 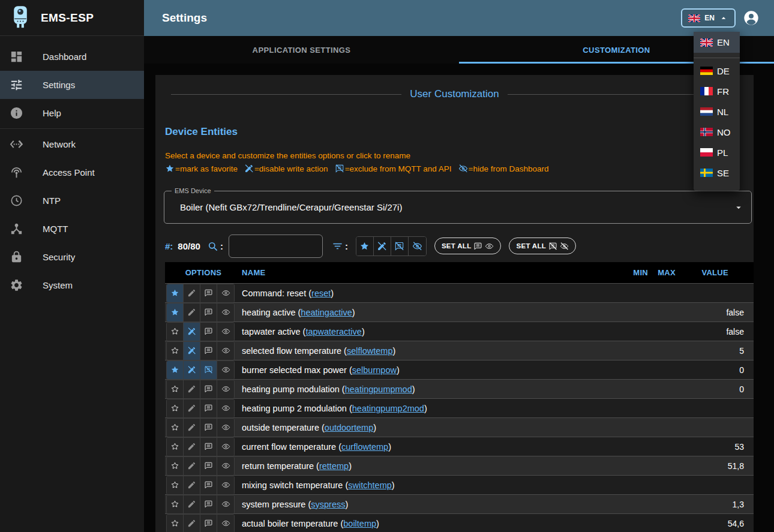 I want to click on language-menu-item: SE, so click(x=716, y=173).